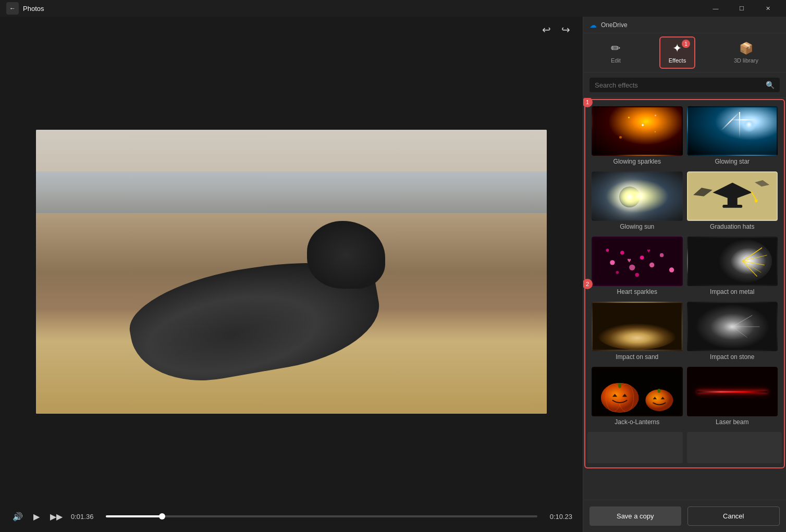 This screenshot has height=532, width=786. What do you see at coordinates (616, 53) in the screenshot?
I see `tab-edit: ✏ Edit` at bounding box center [616, 53].